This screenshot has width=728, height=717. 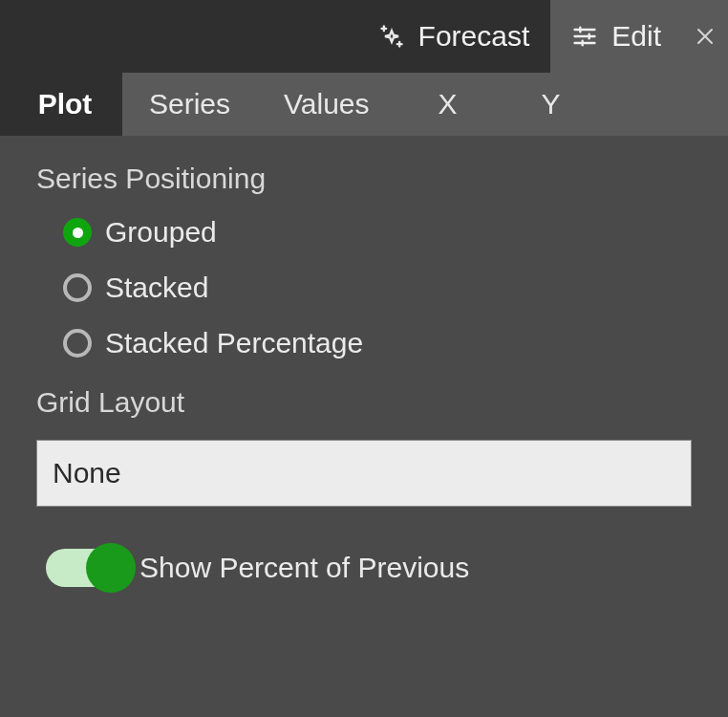 What do you see at coordinates (585, 36) in the screenshot?
I see `sliders-icon` at bounding box center [585, 36].